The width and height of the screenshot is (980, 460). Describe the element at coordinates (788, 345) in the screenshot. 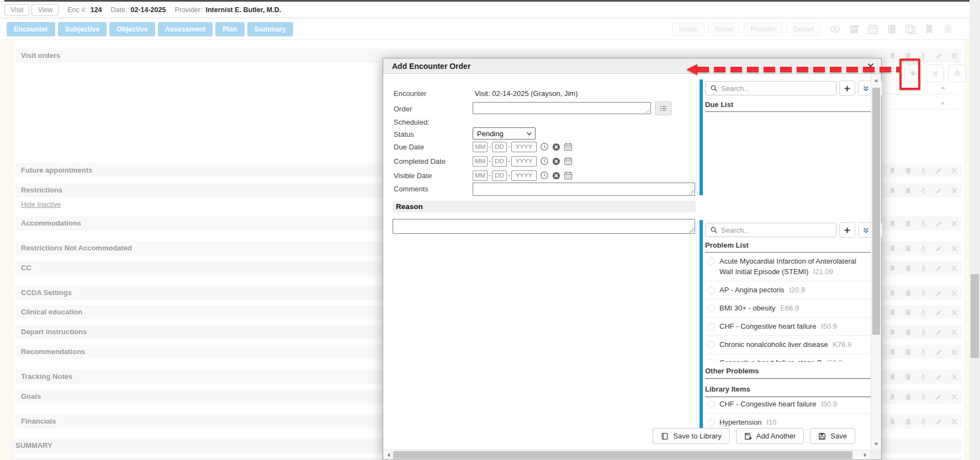

I see `problem-list-item: Chronic nonalcoholic liver disease K76.9` at that location.